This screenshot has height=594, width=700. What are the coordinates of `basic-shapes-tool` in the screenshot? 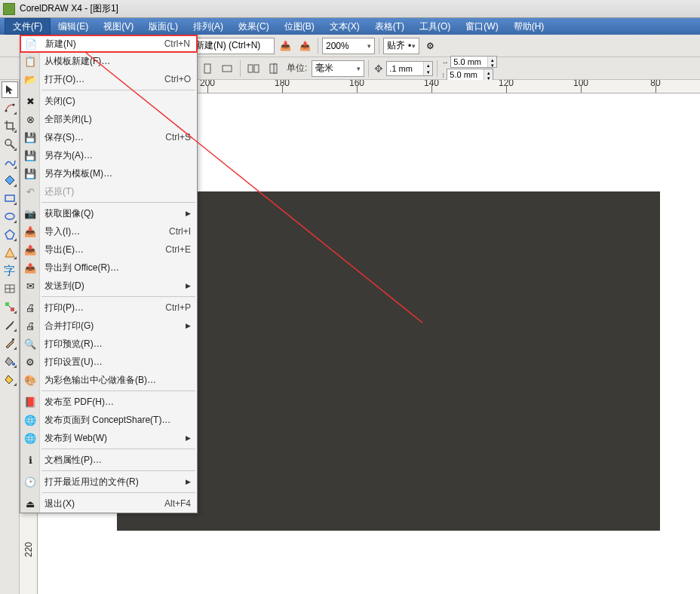 It's located at (10, 253).